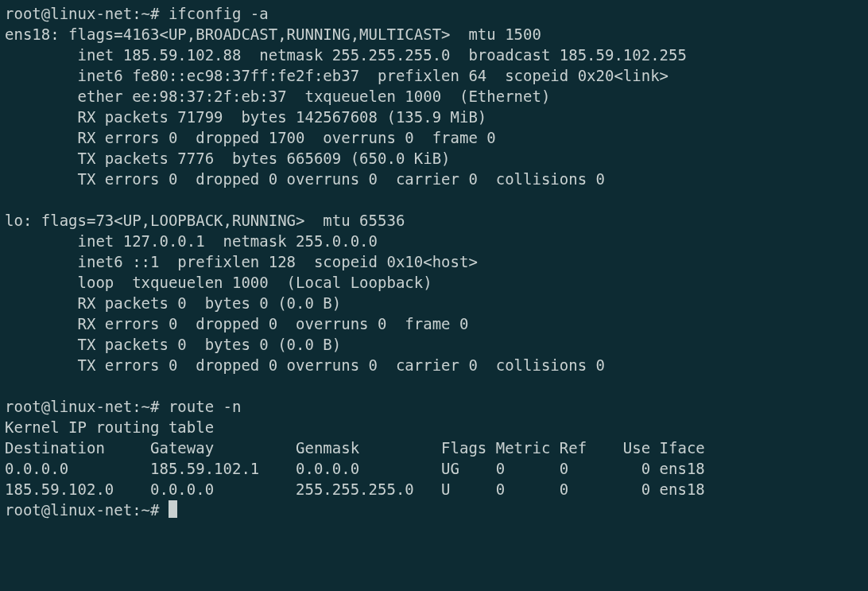 The height and width of the screenshot is (591, 868). What do you see at coordinates (173, 303) in the screenshot?
I see `ifconfig-line: RX packets 0 bytes 0 (0.0 B)` at bounding box center [173, 303].